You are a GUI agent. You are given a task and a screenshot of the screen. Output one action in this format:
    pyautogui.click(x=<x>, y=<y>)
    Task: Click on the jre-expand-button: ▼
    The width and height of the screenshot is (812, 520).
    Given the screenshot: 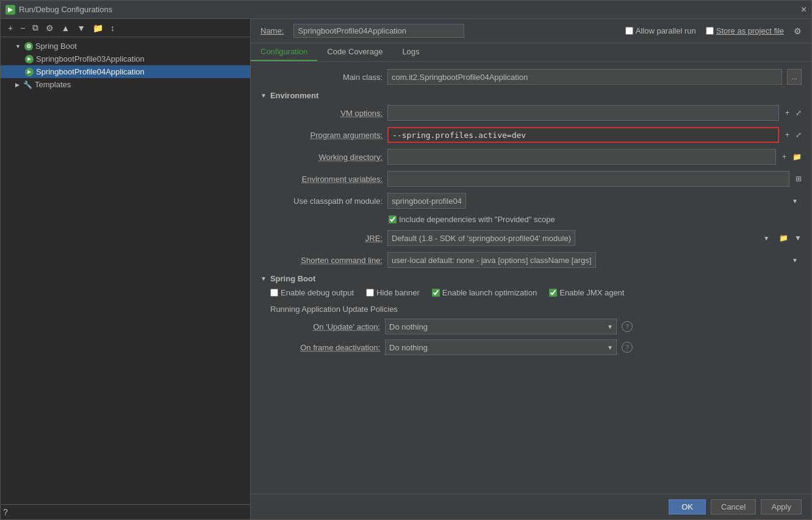 What is the action you would take?
    pyautogui.click(x=798, y=238)
    